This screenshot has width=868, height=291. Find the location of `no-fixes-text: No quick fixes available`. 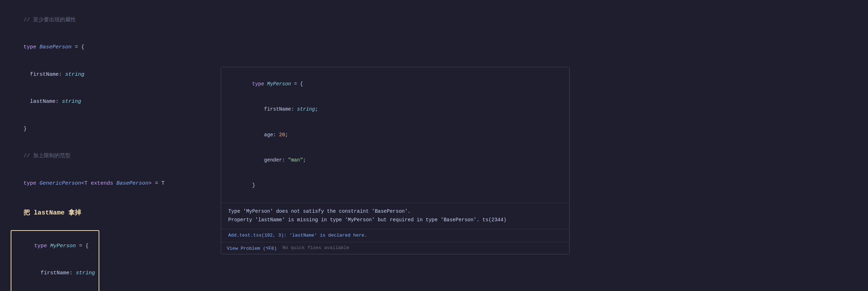

no-fixes-text: No quick fixes available is located at coordinates (315, 248).